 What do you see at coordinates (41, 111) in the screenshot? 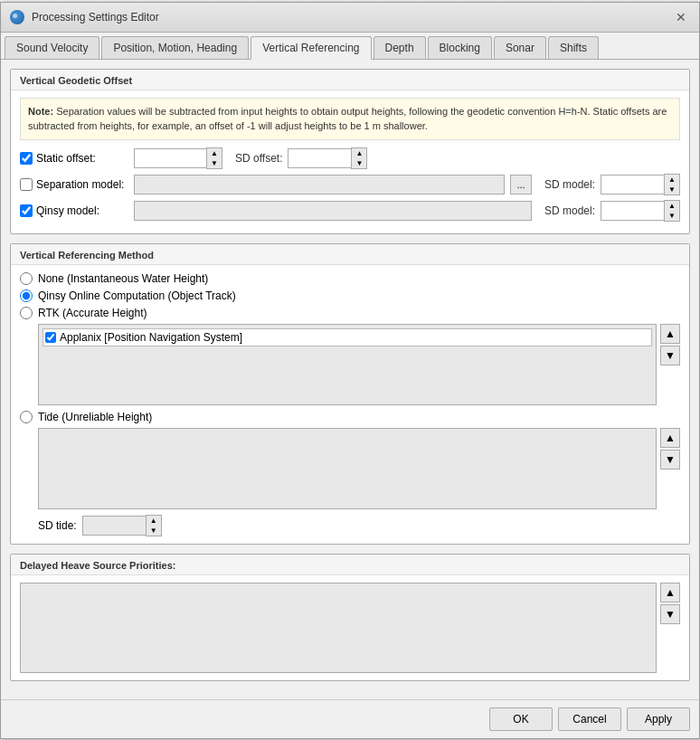
I see `note-prefix: Note:` at bounding box center [41, 111].